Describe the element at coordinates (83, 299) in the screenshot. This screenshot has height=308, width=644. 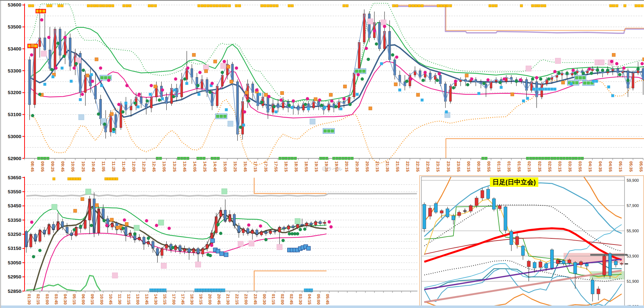
I see `x-axis-label: 06:00` at that location.